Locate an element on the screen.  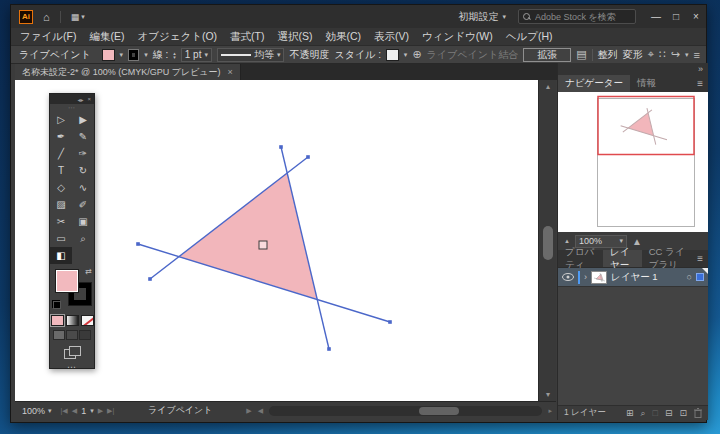
expand-layer-icon: › is located at coordinates (586, 277).